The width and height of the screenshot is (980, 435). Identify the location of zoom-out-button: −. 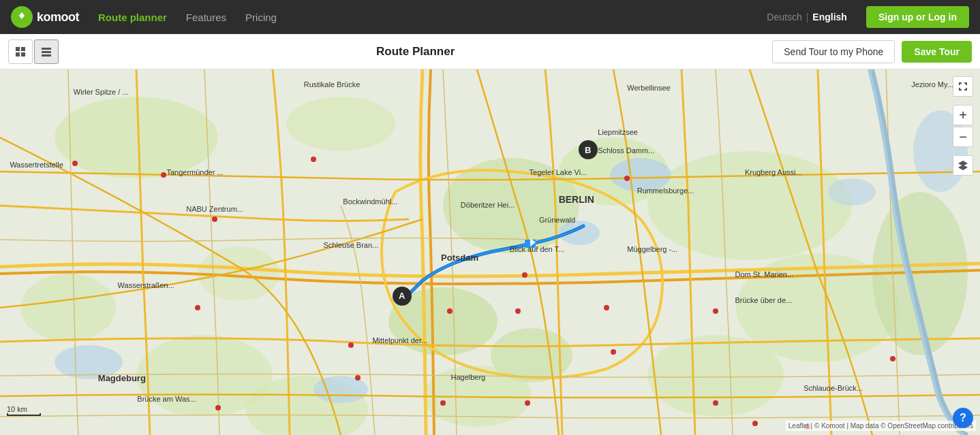
(963, 137).